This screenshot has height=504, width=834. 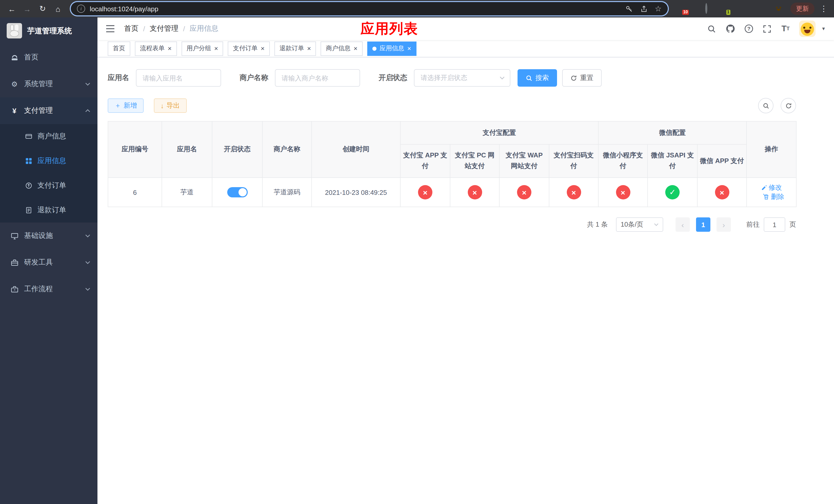 What do you see at coordinates (292, 48) in the screenshot?
I see `tab-label: 退款订单` at bounding box center [292, 48].